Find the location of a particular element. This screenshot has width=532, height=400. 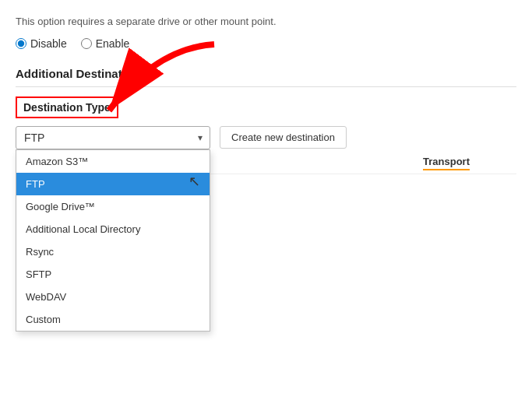

mount-radio-group: Disable Enable is located at coordinates (266, 44).